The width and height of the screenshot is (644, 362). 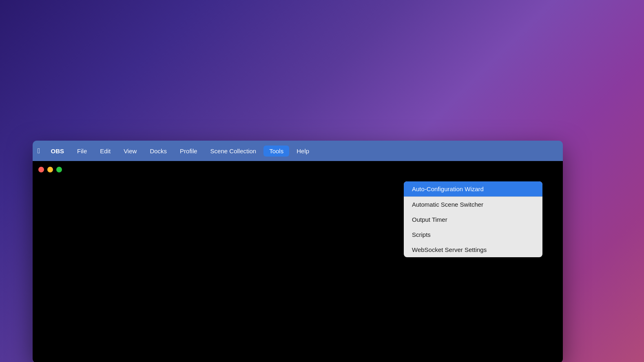 I want to click on menu-auto-scene-switcher: Automatic Scene Switcher, so click(x=473, y=205).